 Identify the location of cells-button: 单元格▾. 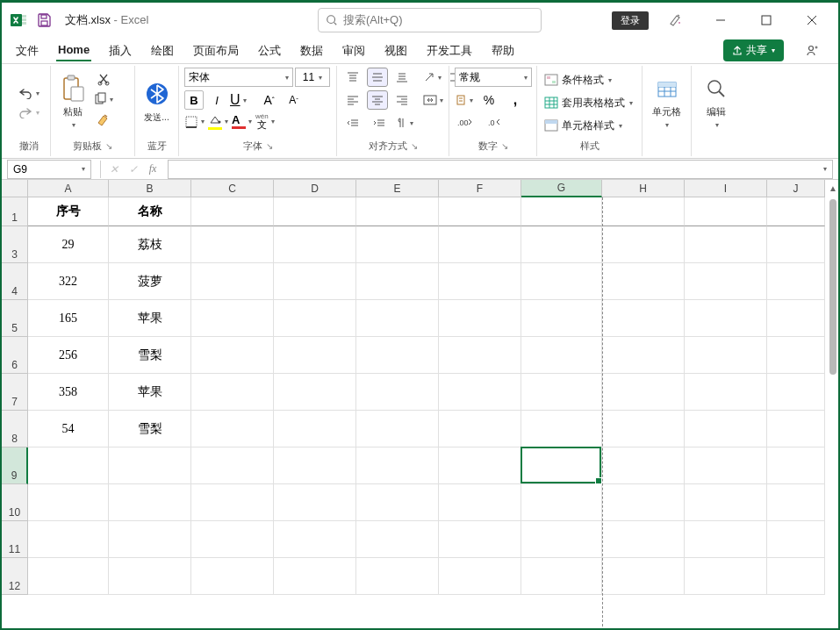
(667, 102).